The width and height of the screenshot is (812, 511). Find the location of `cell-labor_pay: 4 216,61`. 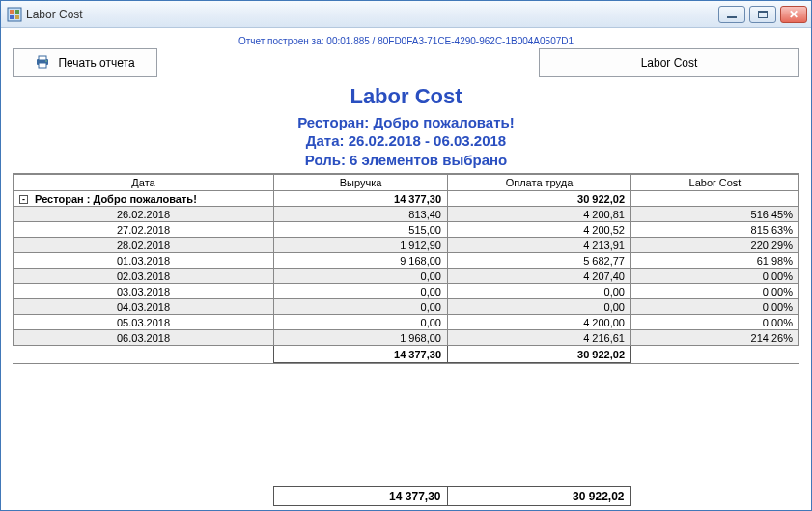

cell-labor_pay: 4 216,61 is located at coordinates (540, 338).